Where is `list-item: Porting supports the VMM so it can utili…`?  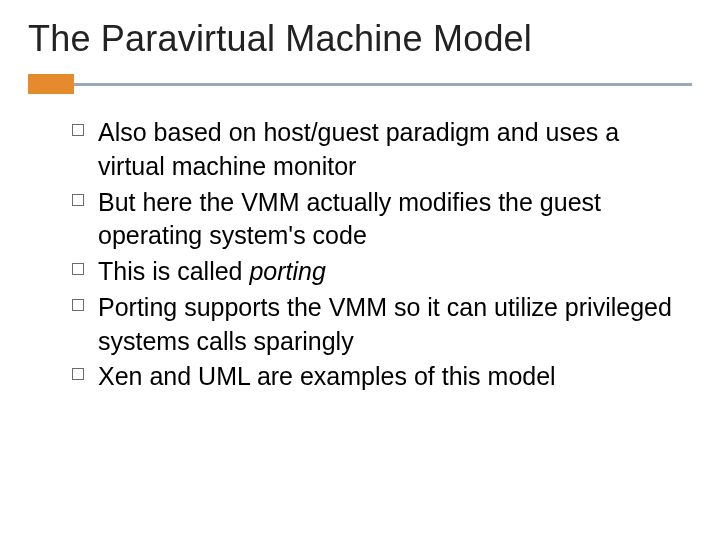
list-item: Porting supports the VMM so it can utili… is located at coordinates (377, 325).